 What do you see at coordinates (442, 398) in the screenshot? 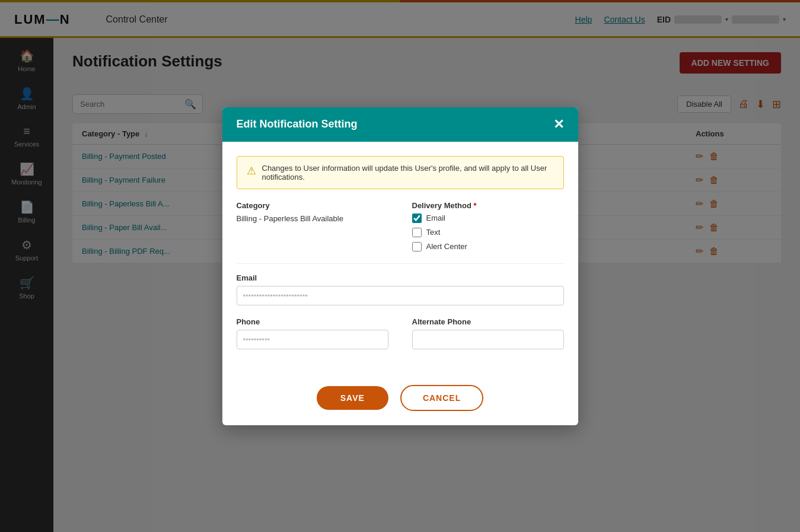
I see `cancel-button: CANCEL` at bounding box center [442, 398].